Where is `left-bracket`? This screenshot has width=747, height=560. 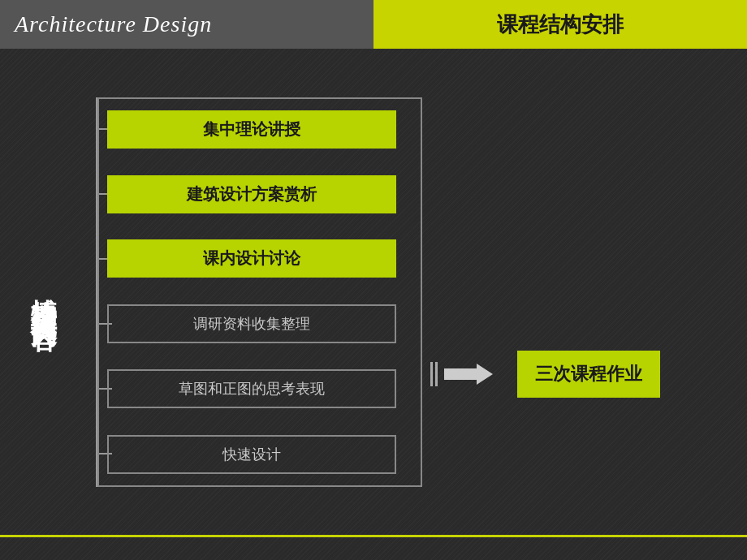
left-bracket is located at coordinates (85, 292).